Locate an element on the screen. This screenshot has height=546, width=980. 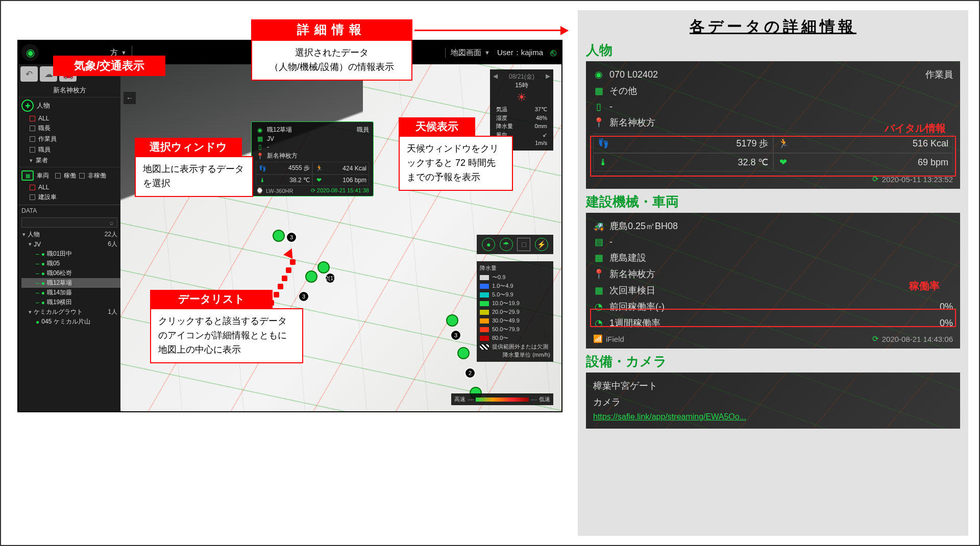
detail-popup: ◉職12草場職員 ▦JV ▯- 📍新名神枚方 👣4555 歩 🏃424 Kcal… is located at coordinates (312, 159).